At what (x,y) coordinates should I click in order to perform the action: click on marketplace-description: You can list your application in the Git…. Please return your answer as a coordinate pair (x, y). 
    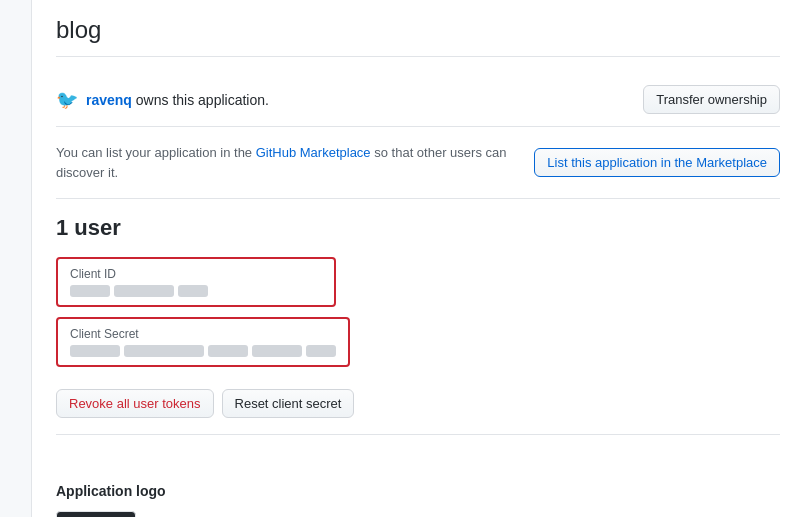
    Looking at the image, I should click on (295, 162).